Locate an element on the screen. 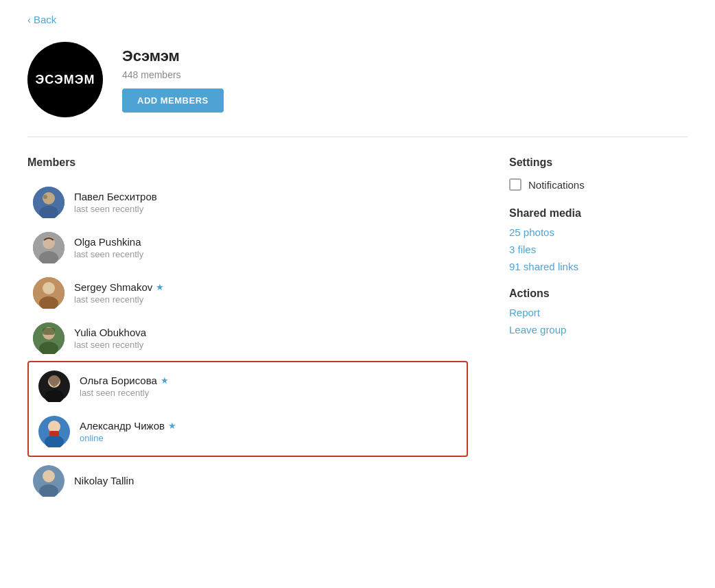 Image resolution: width=715 pixels, height=588 pixels. member-status-pavel: last seen recently is located at coordinates (115, 209).